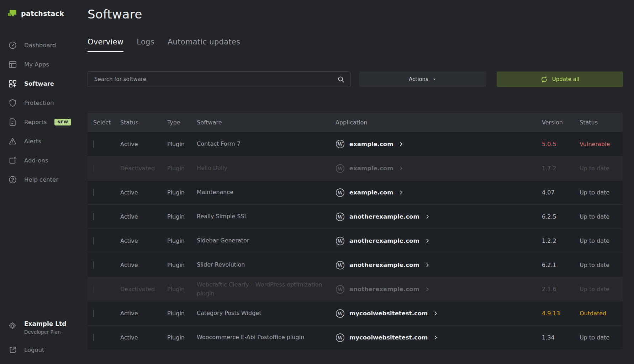  I want to click on col-header-software: Software, so click(266, 122).